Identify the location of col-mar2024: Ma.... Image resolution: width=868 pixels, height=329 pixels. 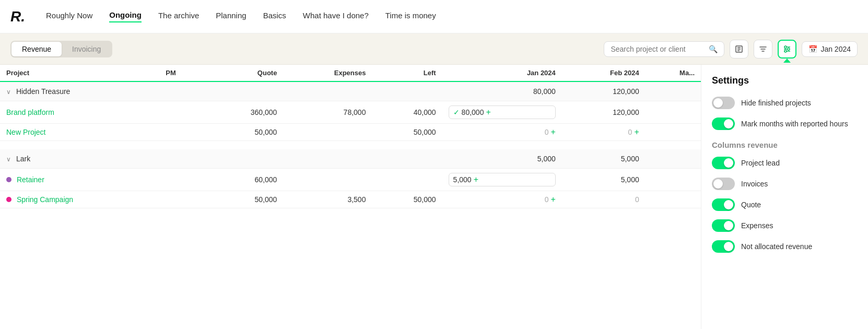
(673, 73).